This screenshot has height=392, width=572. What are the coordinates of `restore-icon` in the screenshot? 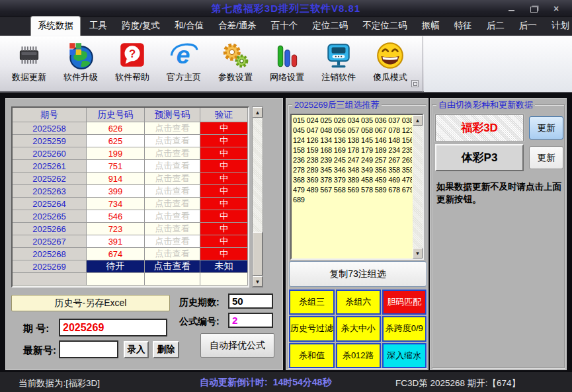 It's located at (534, 9).